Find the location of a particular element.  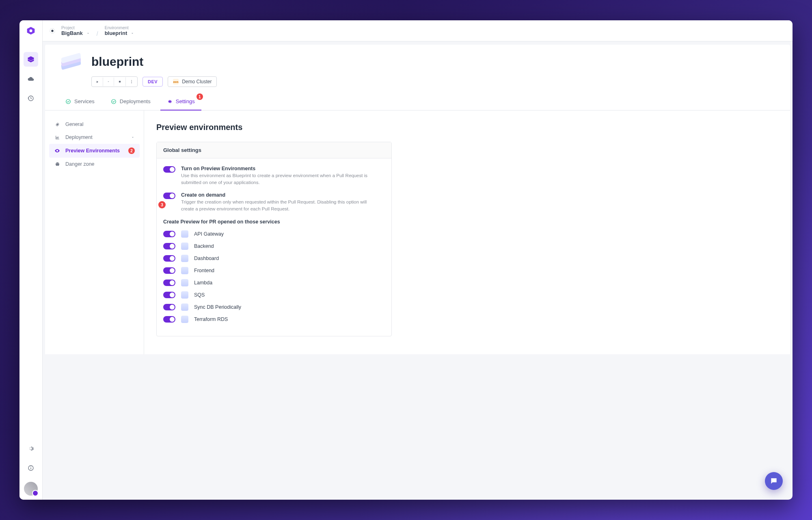

on-demand-desc: Trigger the creation only when requested… is located at coordinates (281, 206).